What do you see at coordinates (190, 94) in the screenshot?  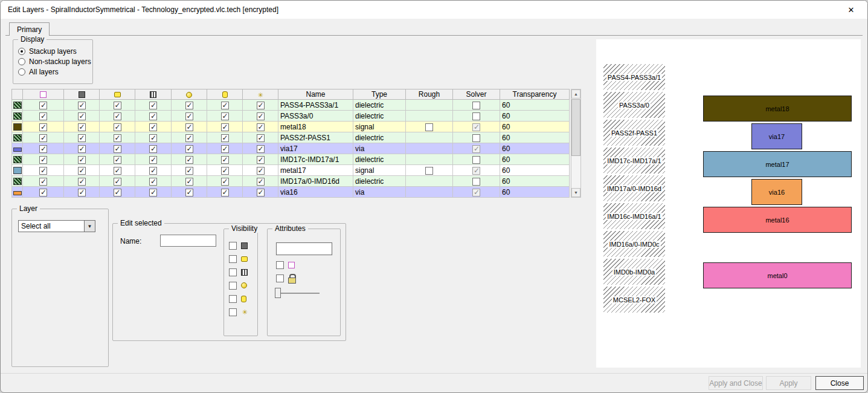 I see `sphere-icon` at bounding box center [190, 94].